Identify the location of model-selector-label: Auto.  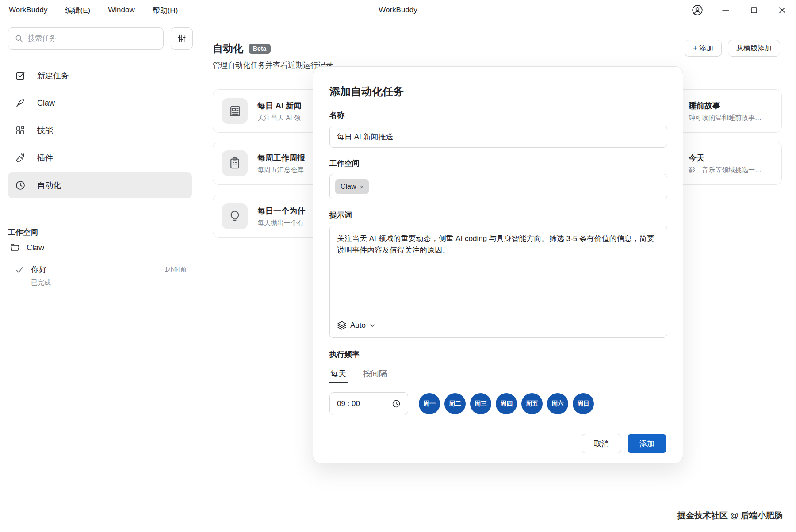
(358, 325).